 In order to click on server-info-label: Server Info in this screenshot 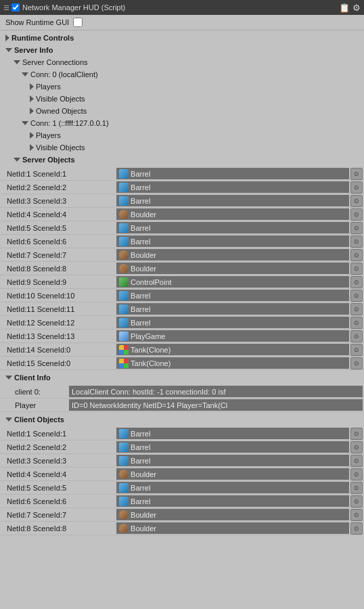, I will do `click(34, 50)`.